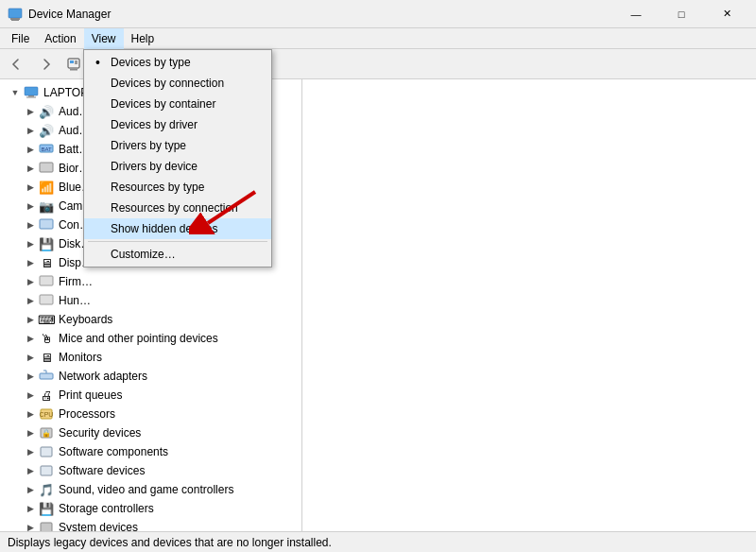 Image resolution: width=756 pixels, height=552 pixels. What do you see at coordinates (104, 39) in the screenshot?
I see `menu-view: View` at bounding box center [104, 39].